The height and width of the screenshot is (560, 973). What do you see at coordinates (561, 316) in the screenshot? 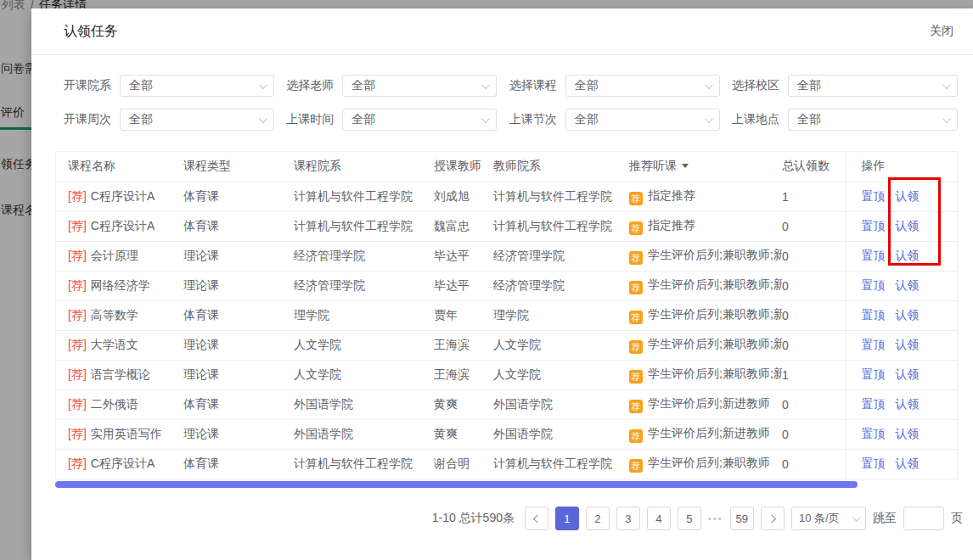
I see `cell-teacher-dept: 理学院` at bounding box center [561, 316].